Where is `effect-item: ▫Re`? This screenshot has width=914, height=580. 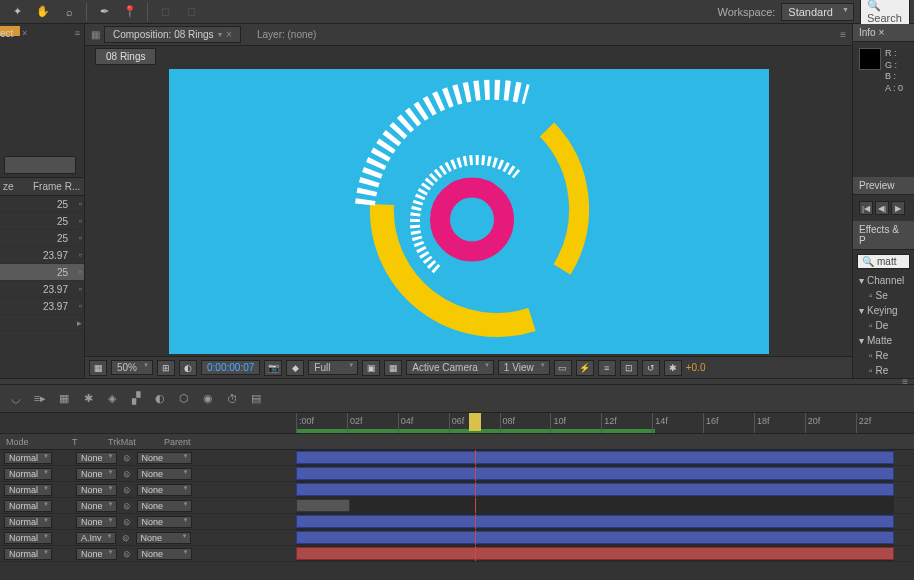
effect-item: ▫Re is located at coordinates (884, 356).